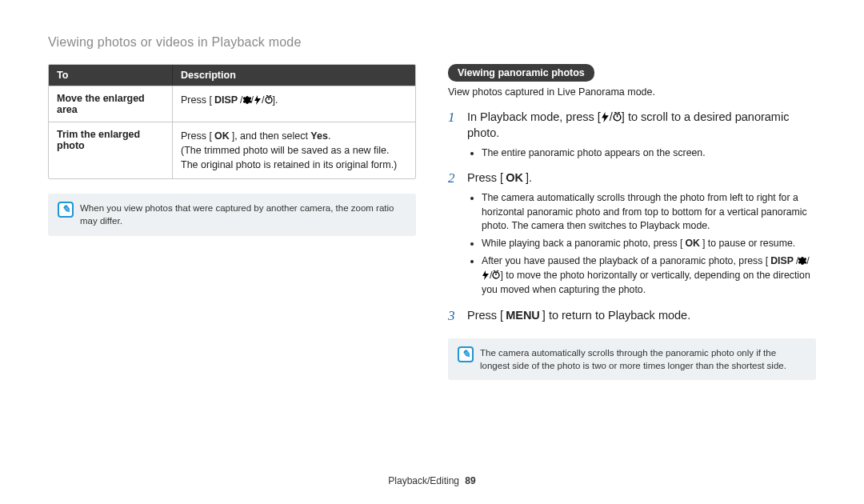 Image resolution: width=864 pixels, height=504 pixels. Describe the element at coordinates (632, 92) in the screenshot. I see `section-intro: View photos captured in Live Panorama mo…` at that location.